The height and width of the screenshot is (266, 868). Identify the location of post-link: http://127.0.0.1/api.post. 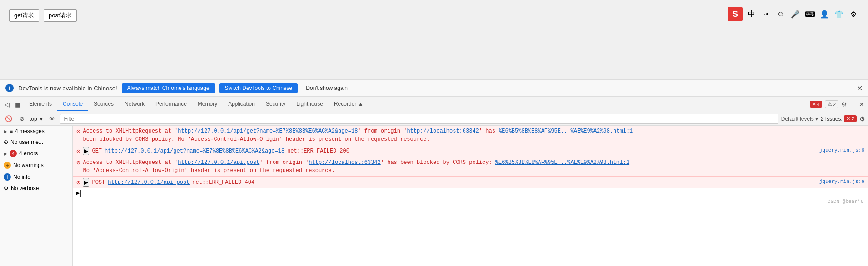
(149, 182).